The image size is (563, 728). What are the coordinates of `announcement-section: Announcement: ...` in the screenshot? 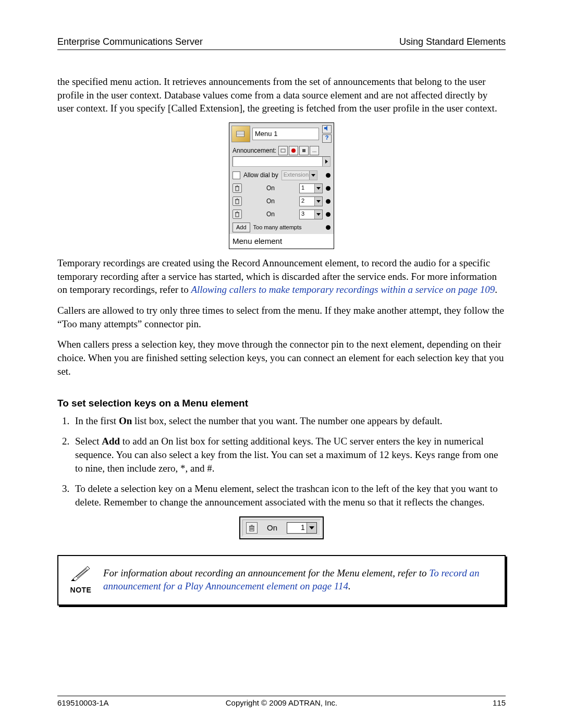 It's located at (282, 156).